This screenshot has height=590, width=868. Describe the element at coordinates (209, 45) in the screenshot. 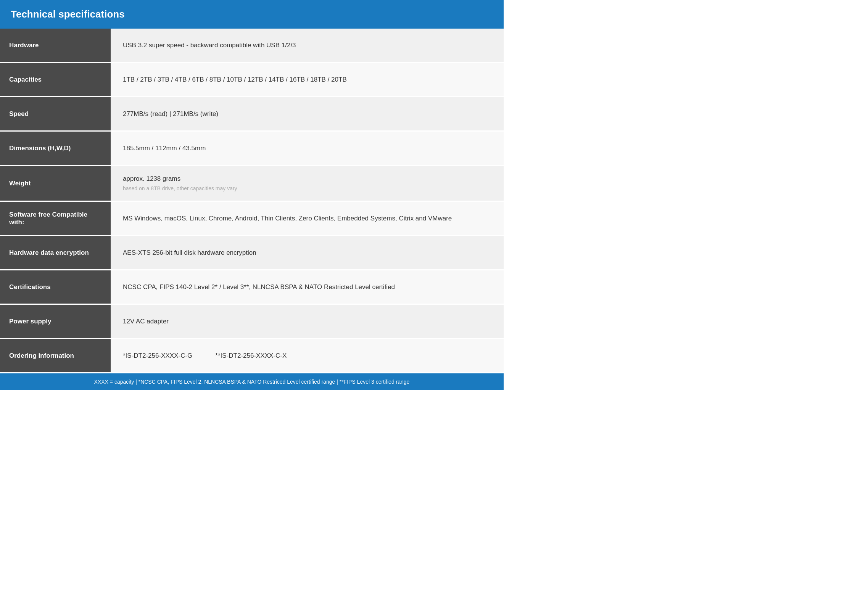

I see `value-main-hardware: USB 3.2 super speed - backward compatibl…` at that location.